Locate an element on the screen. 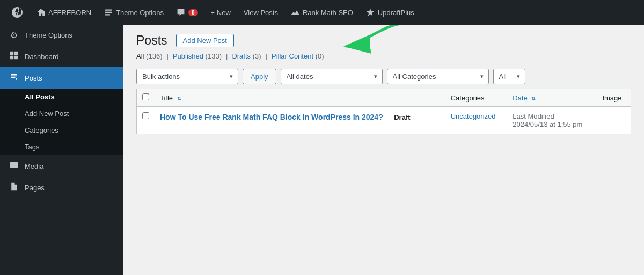 Image resolution: width=644 pixels, height=275 pixels. adminbar-new: + New is located at coordinates (221, 12).